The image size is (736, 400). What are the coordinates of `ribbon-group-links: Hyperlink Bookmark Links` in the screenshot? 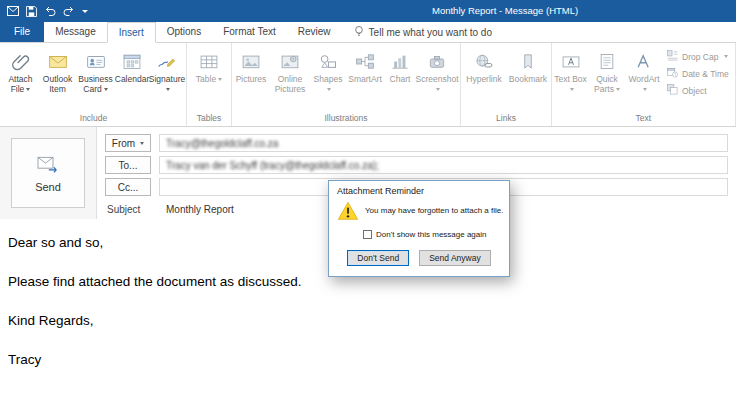 It's located at (506, 84).